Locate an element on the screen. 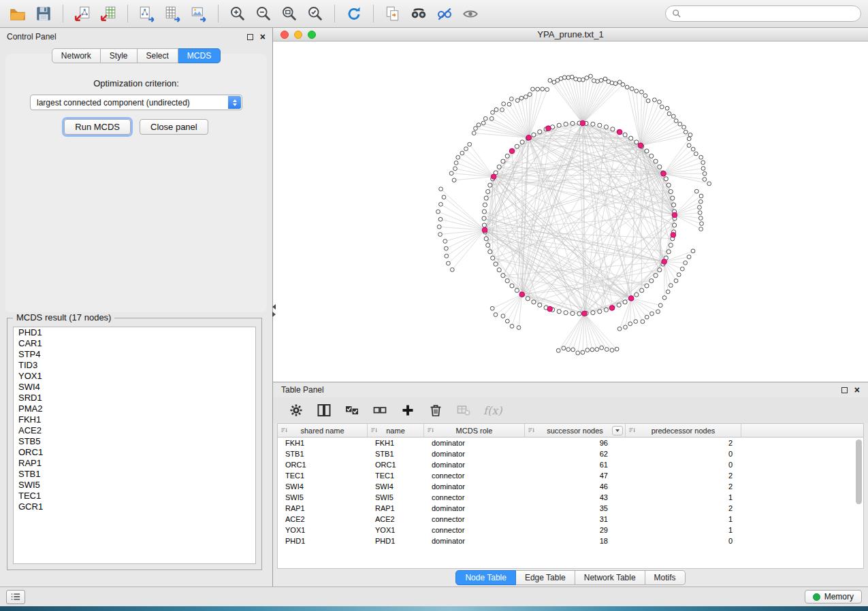  export-network-button is located at coordinates (147, 14).